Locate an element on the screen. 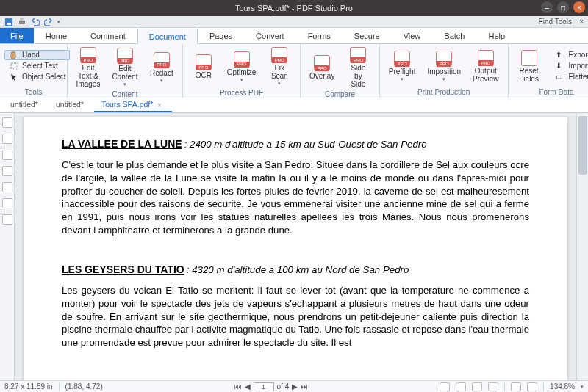 The height and width of the screenshot is (392, 588). group-print-label: Print Production is located at coordinates (444, 92).